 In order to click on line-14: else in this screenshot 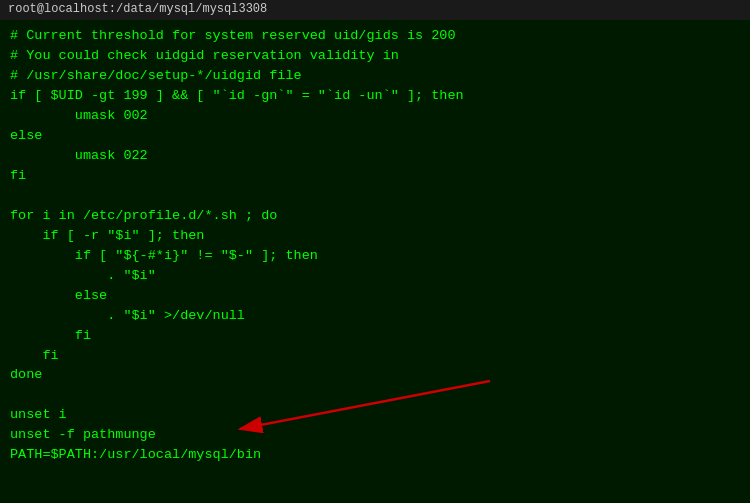, I will do `click(375, 296)`.